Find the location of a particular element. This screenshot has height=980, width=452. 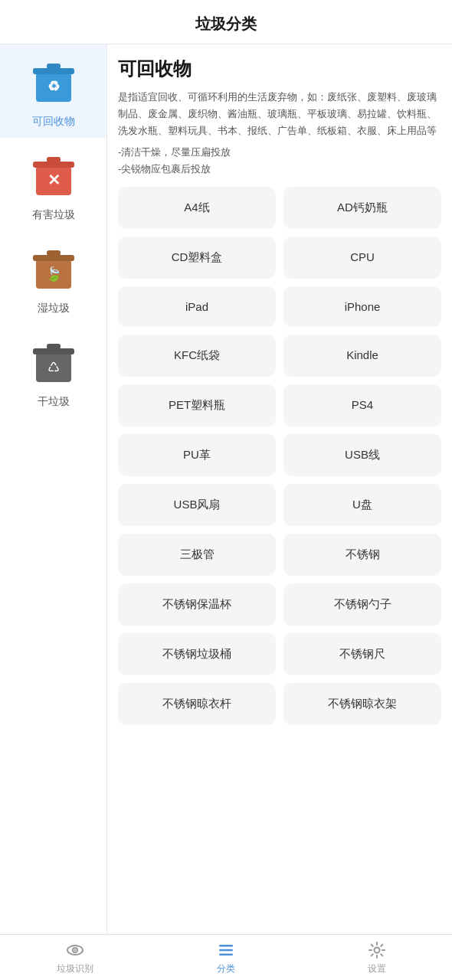

grid-item: 不锈钢保温杯 is located at coordinates (197, 605).